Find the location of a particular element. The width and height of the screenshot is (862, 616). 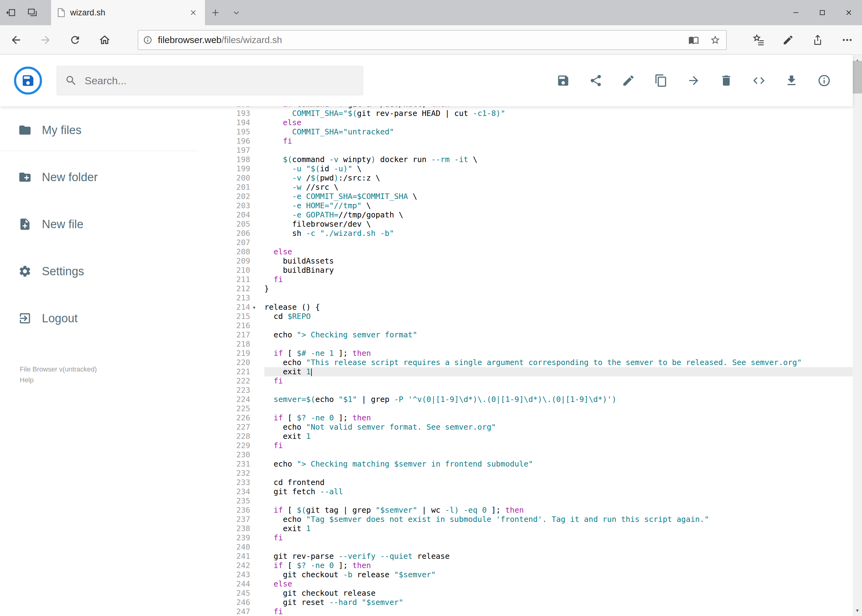

sidebar-item-new-folder: New folder is located at coordinates (99, 177).